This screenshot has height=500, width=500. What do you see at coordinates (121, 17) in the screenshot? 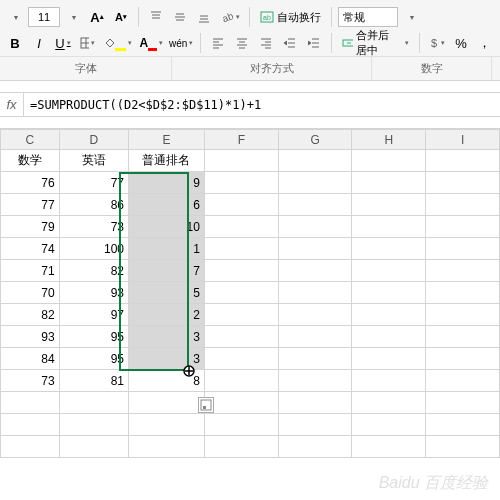
I see `decrease-font-button: A▾` at bounding box center [121, 17].